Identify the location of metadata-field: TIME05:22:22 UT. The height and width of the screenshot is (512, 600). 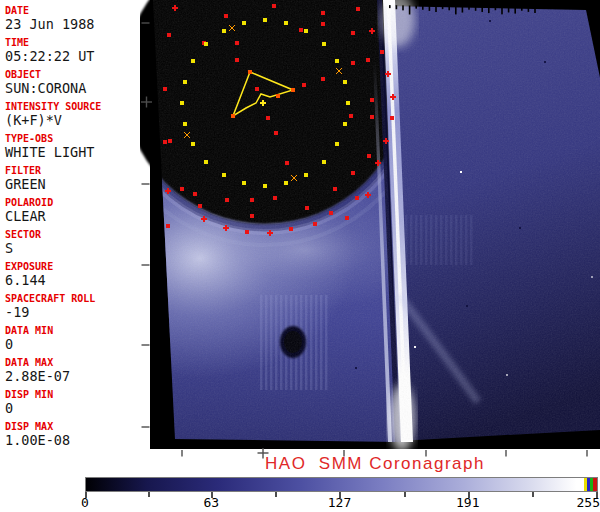
(78, 50).